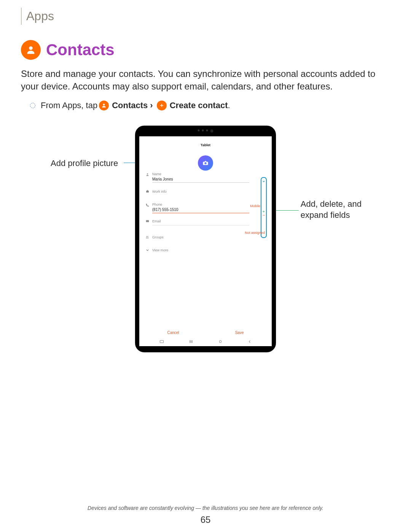  I want to click on step-period: ., so click(229, 105).